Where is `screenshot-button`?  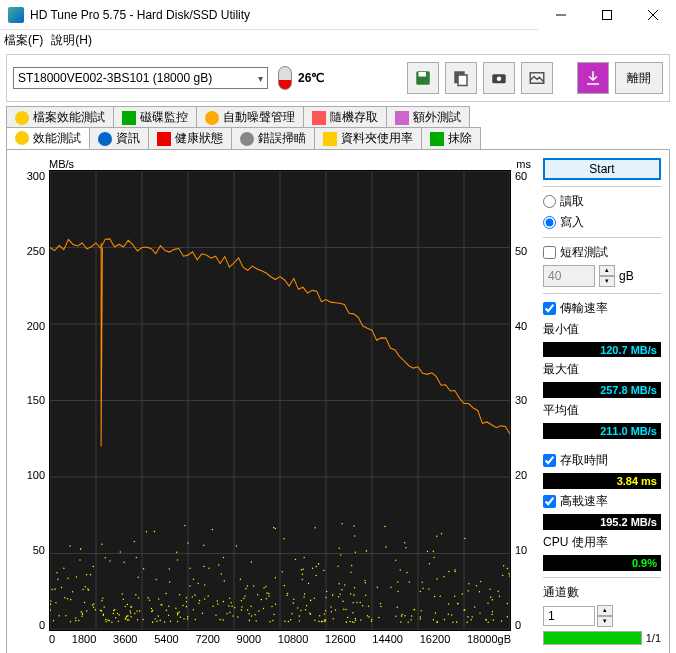 screenshot-button is located at coordinates (499, 78).